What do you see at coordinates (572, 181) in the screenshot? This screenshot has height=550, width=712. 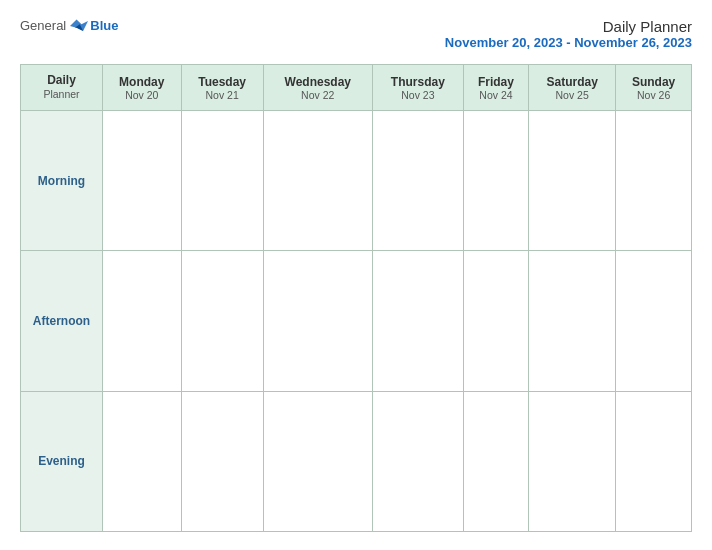 I see `morning-saturday` at bounding box center [572, 181].